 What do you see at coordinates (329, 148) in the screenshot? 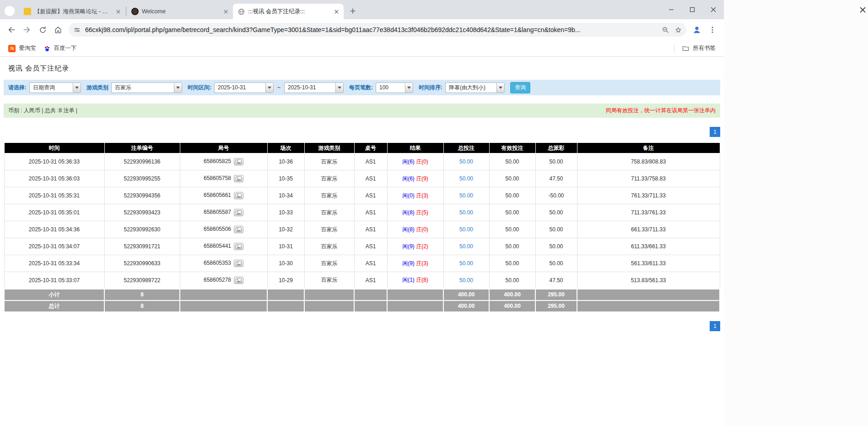
I see `header-game-type: 游戏类别` at bounding box center [329, 148].